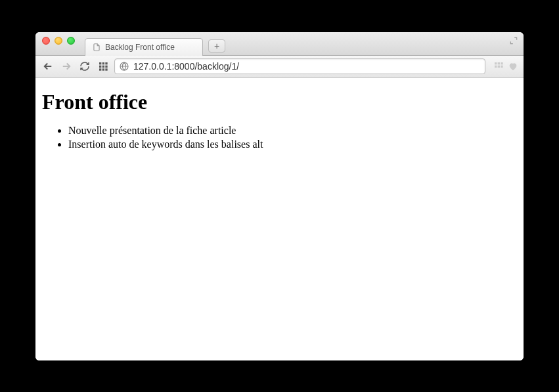 The image size is (559, 392). What do you see at coordinates (103, 66) in the screenshot?
I see `grid-icon` at bounding box center [103, 66].